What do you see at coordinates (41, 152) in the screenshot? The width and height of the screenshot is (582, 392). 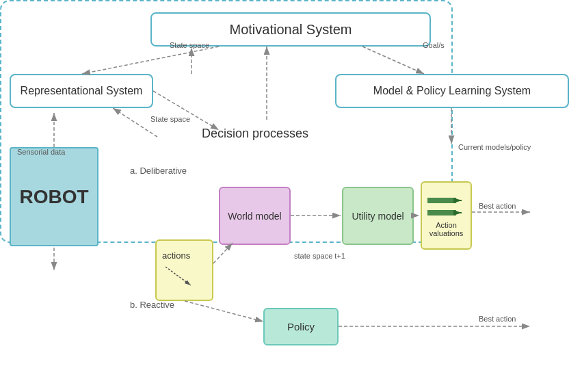 I see `sensorial-data-label: Sensorial data` at bounding box center [41, 152].